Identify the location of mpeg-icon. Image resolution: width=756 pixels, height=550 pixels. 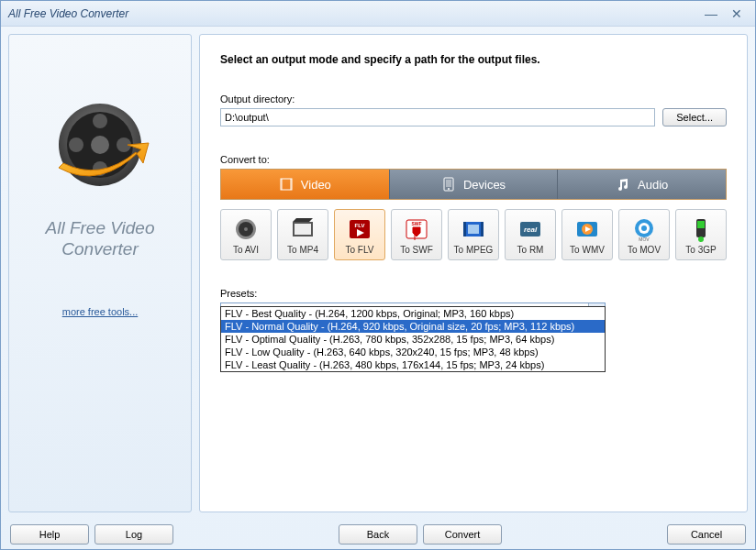
(473, 229).